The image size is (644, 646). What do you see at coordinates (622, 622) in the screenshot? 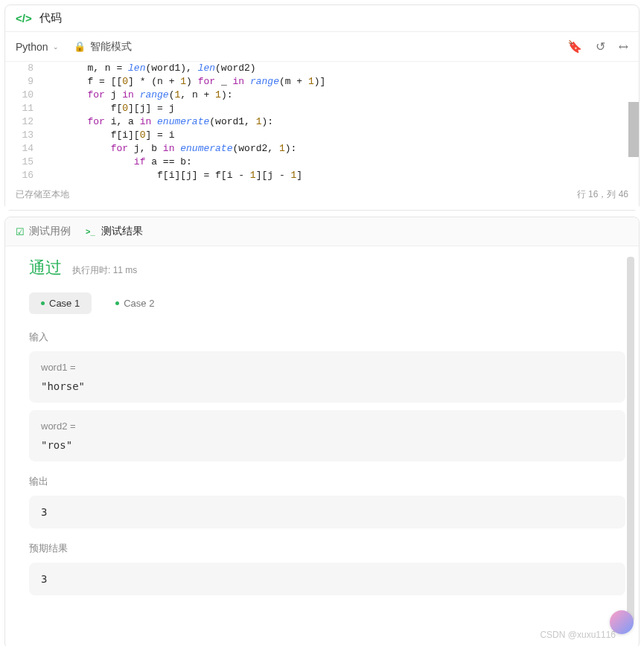
I see `assistant-fab` at bounding box center [622, 622].